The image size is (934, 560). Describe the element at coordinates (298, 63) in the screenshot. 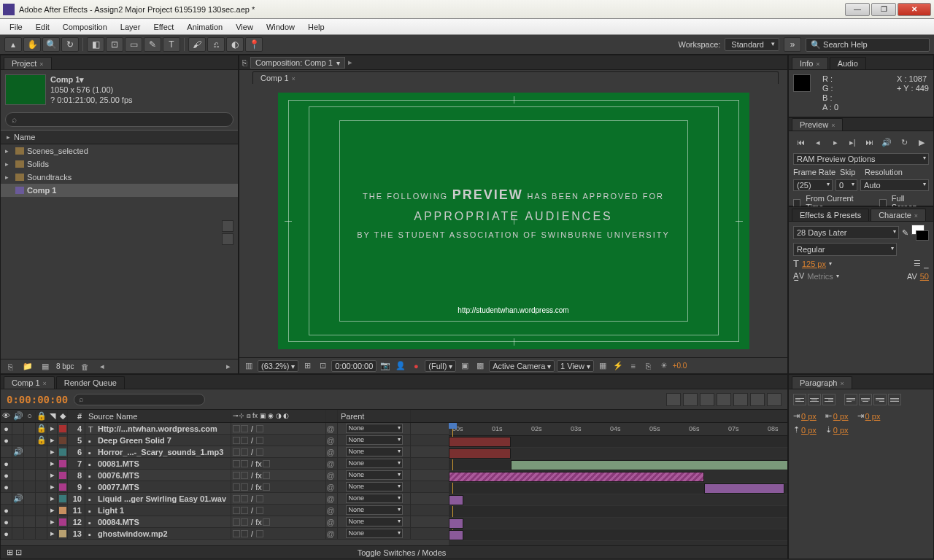

I see `composition-dropdown: Composition: Comp 1 ▾` at that location.